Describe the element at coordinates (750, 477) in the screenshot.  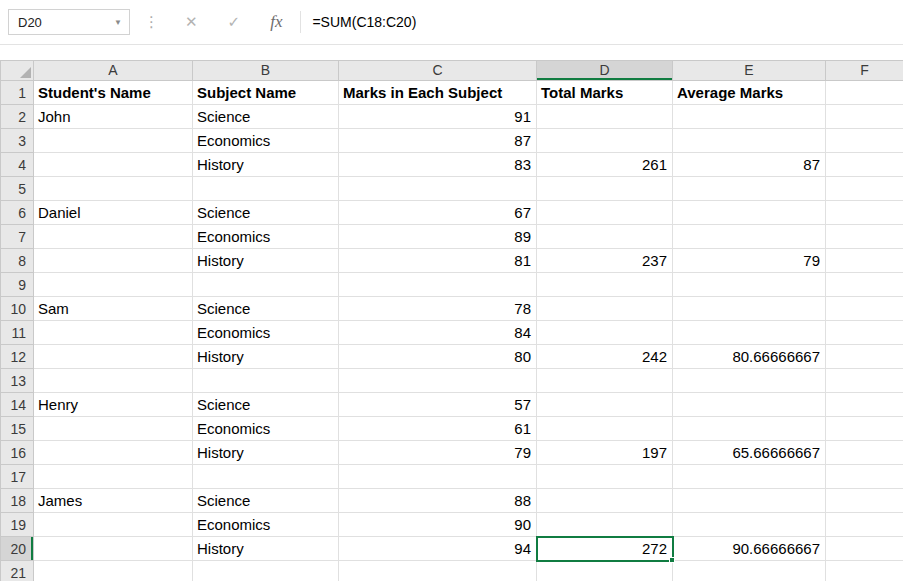
I see `cell-E17` at that location.